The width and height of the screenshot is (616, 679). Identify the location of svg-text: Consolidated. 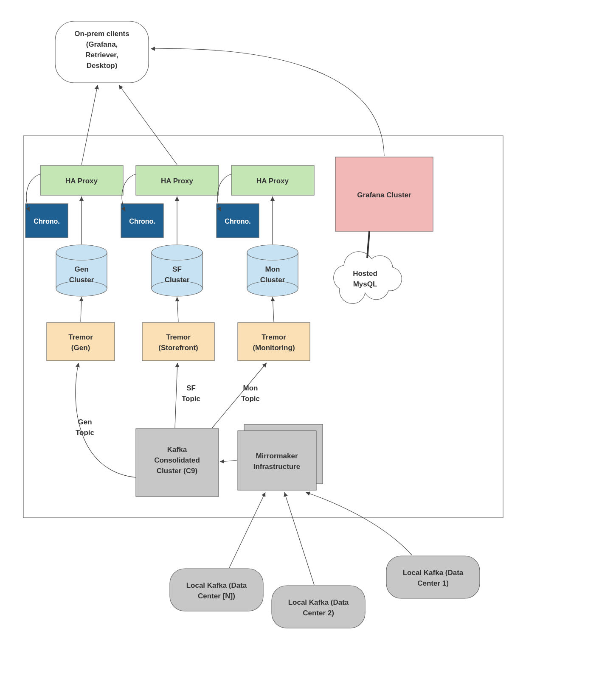
(177, 460).